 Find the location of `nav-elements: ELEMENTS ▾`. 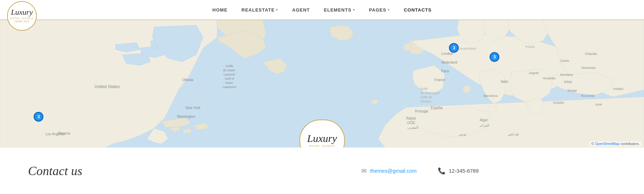

nav-elements: ELEMENTS ▾ is located at coordinates (340, 10).